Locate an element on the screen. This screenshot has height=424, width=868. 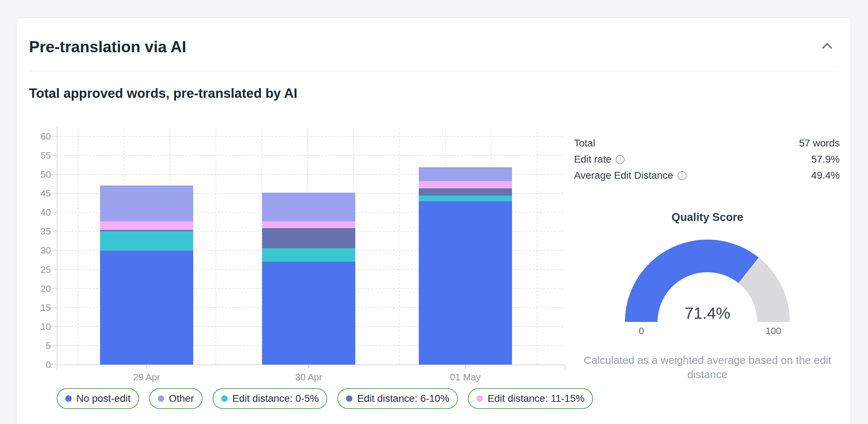
legend-item: No post-edit is located at coordinates (98, 399).